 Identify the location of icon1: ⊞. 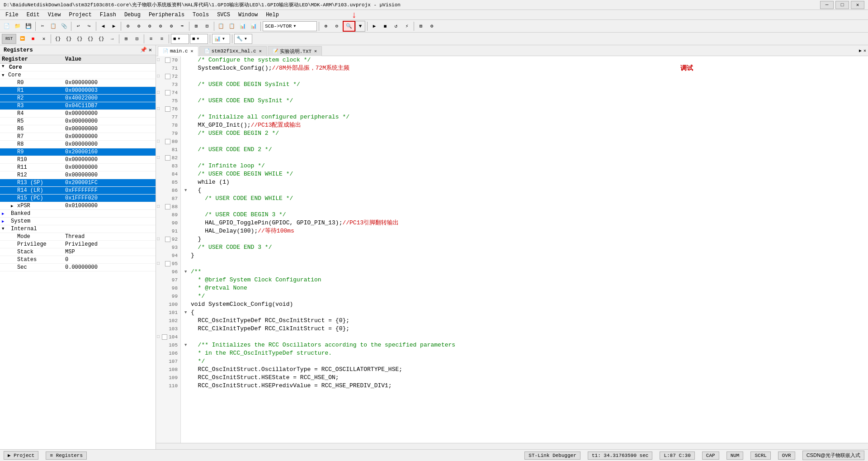
(196, 26).